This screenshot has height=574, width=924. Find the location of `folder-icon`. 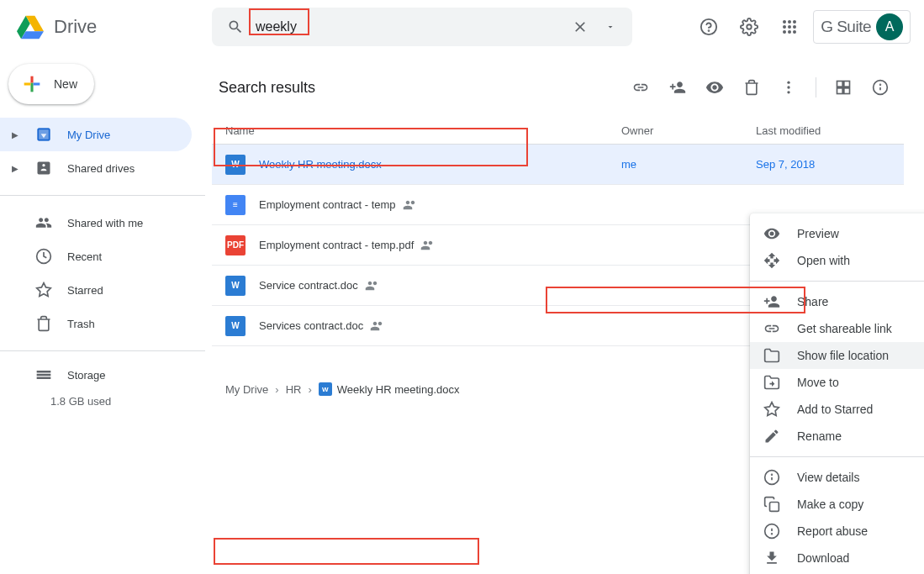

folder-icon is located at coordinates (772, 355).